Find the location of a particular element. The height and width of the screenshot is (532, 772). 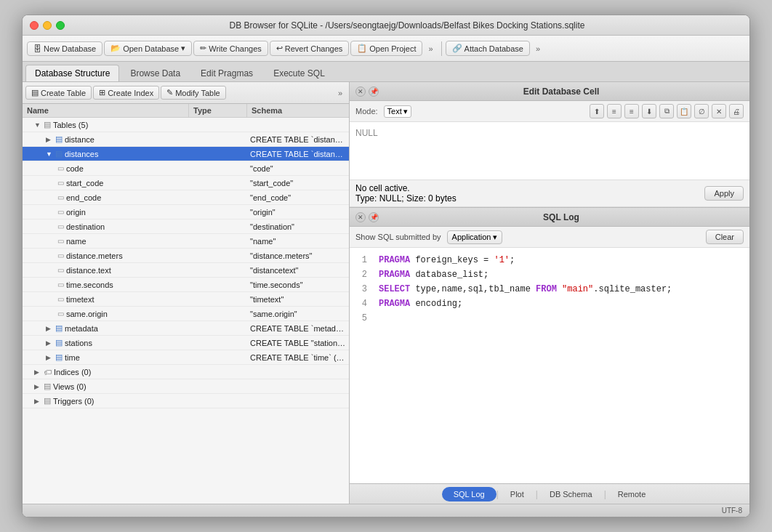

sql-log-close-icons: ✕ 📌 is located at coordinates (367, 217).